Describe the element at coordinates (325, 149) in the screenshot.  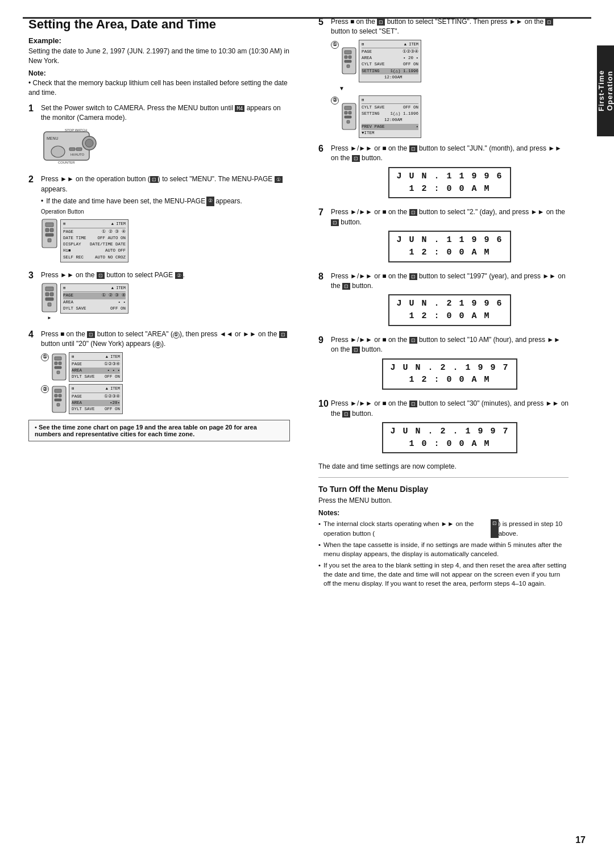
I see `step-6-num: 6` at that location.